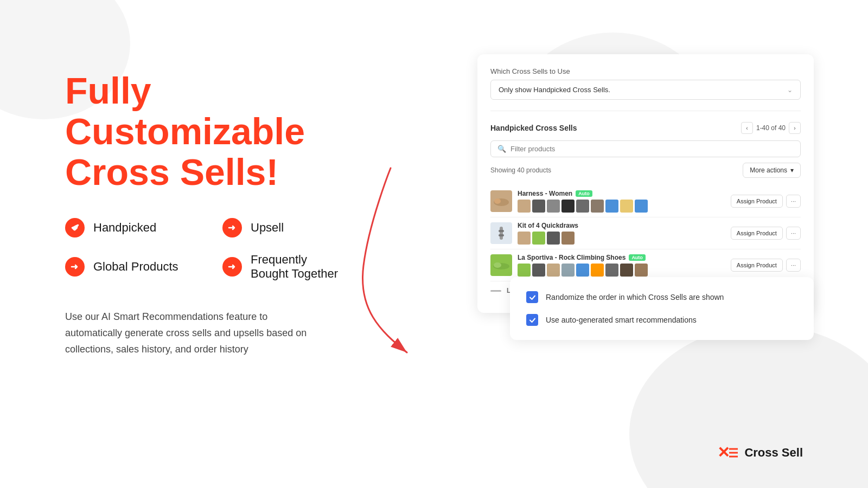 The height and width of the screenshot is (488, 868). Describe the element at coordinates (652, 149) in the screenshot. I see `search-input` at that location.